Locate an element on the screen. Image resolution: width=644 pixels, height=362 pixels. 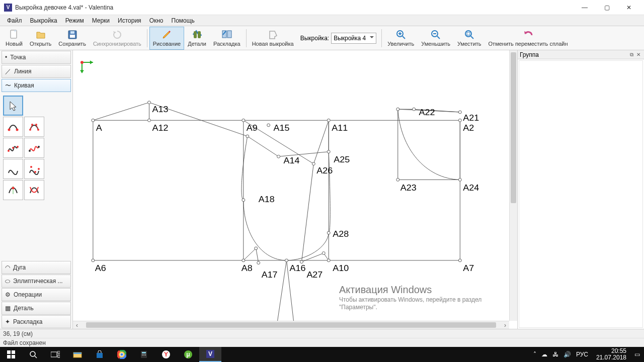
details-label: Детали is located at coordinates (197, 44).